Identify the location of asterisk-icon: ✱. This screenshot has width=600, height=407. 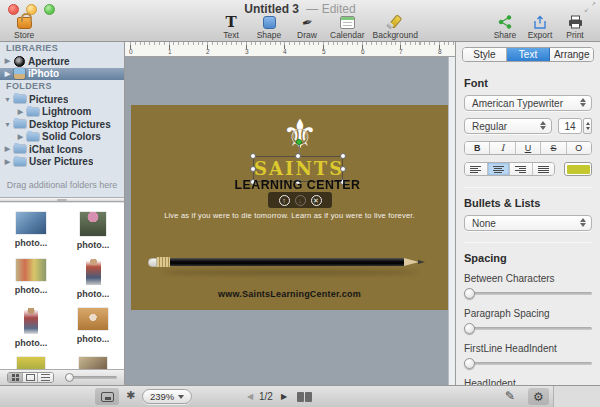
(130, 396).